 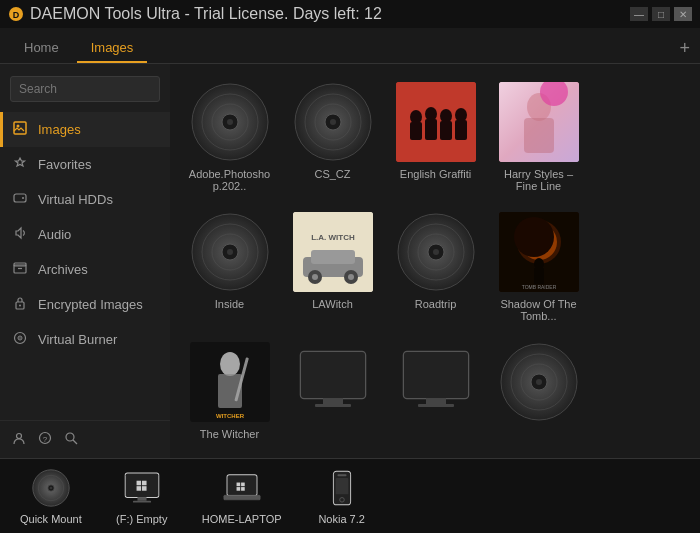 What do you see at coordinates (19, 440) in the screenshot?
I see `user-icon` at bounding box center [19, 440].